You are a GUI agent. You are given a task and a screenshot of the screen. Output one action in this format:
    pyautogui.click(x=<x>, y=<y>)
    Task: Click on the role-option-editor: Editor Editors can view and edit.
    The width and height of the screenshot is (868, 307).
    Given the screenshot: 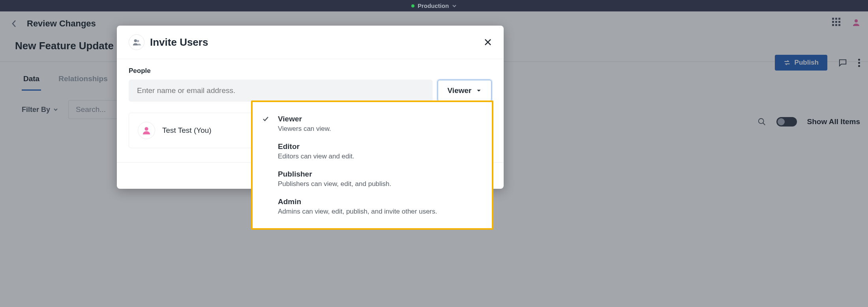 What is the action you would take?
    pyautogui.click(x=372, y=151)
    